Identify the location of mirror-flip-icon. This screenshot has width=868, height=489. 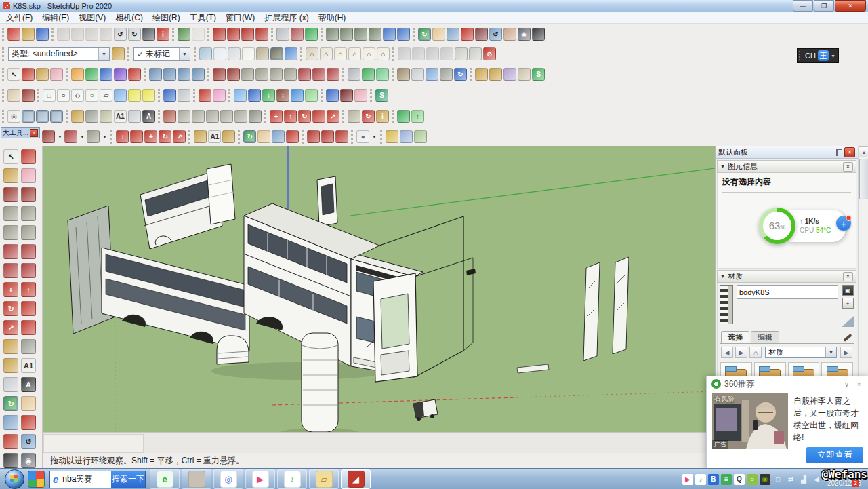
(240, 95).